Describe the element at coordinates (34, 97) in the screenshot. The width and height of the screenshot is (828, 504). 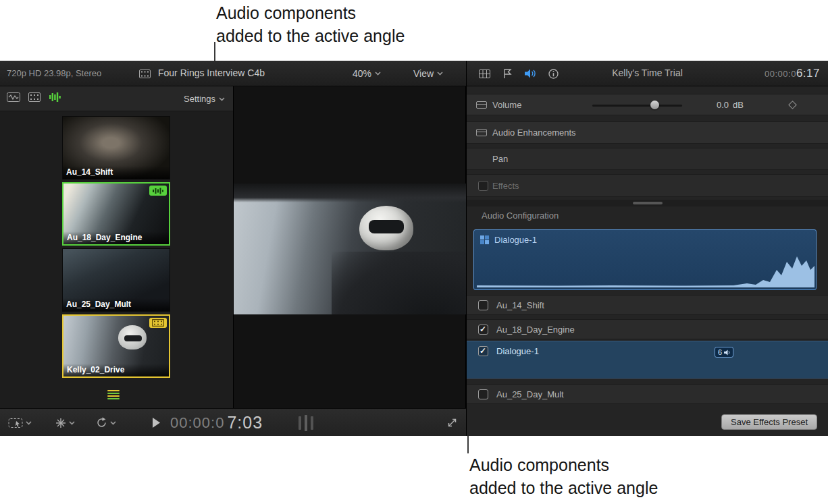
I see `film-display-icon` at that location.